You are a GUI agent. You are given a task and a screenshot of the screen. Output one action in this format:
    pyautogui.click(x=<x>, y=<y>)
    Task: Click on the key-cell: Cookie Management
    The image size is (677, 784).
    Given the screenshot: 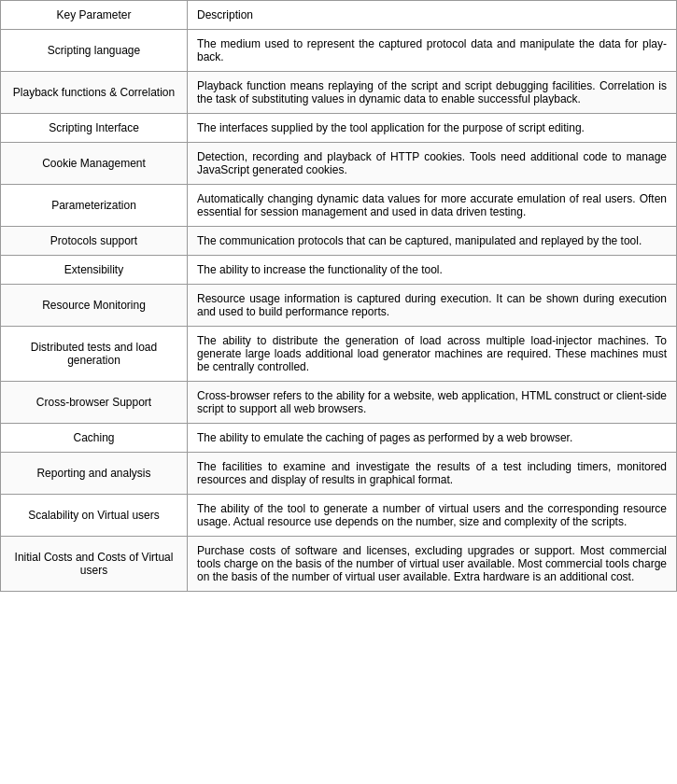 What is the action you would take?
    pyautogui.click(x=94, y=164)
    